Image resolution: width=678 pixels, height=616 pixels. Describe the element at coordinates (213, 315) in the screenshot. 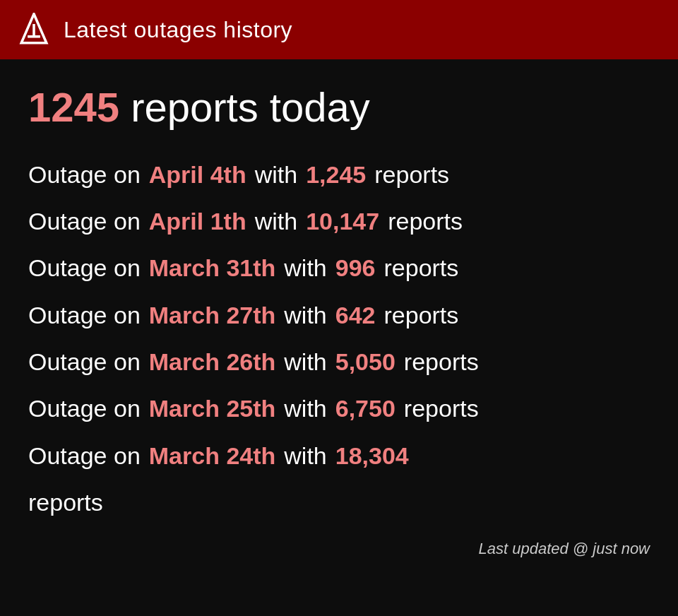

I see `outage-date: March 27th` at that location.